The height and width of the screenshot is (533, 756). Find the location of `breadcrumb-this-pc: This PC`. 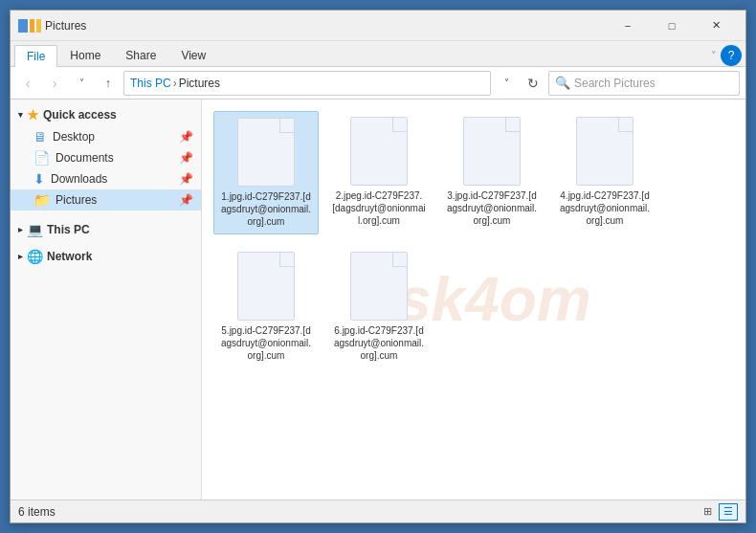

breadcrumb-this-pc: This PC is located at coordinates (151, 83).